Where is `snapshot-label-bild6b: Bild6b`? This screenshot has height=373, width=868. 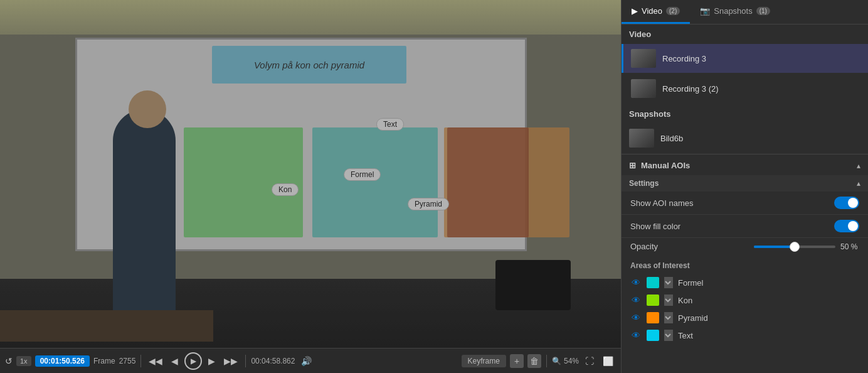 snapshot-label-bild6b: Bild6b is located at coordinates (672, 138).